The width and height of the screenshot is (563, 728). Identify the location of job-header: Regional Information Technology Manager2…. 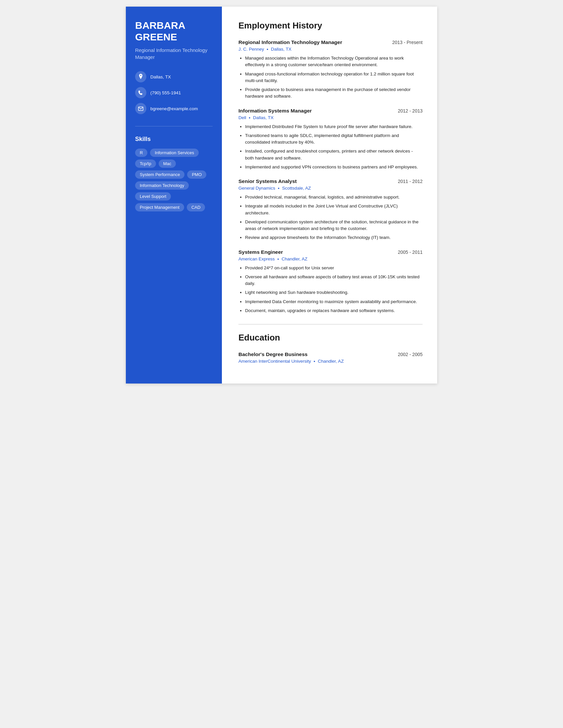
(331, 42).